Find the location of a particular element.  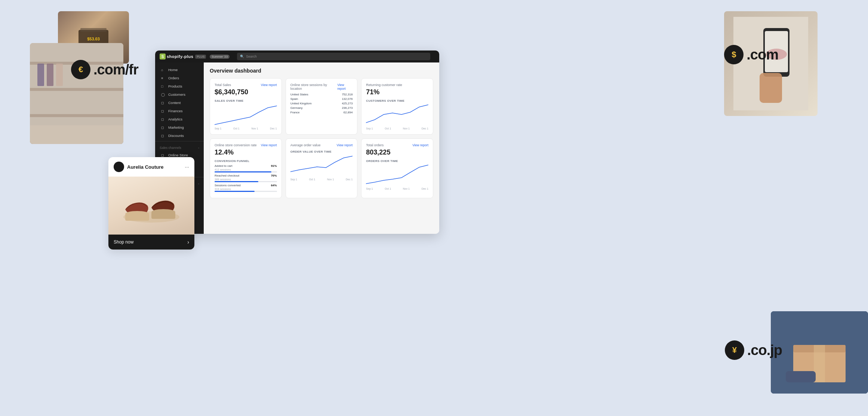

card-header-total-sales: Total Sales View report is located at coordinates (246, 85).